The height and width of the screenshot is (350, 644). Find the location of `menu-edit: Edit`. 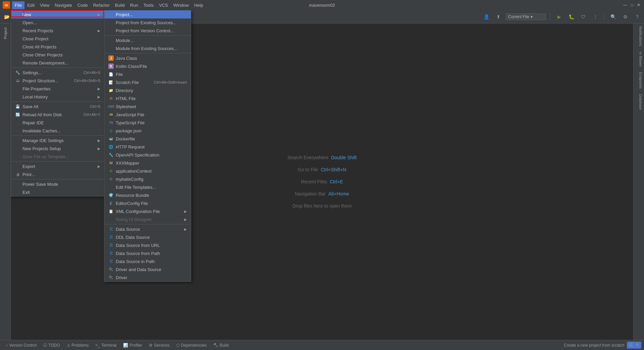

menu-edit: Edit is located at coordinates (31, 5).